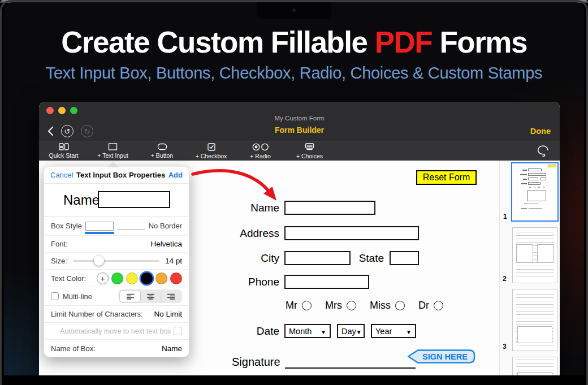 The height and width of the screenshot is (385, 588). What do you see at coordinates (134, 200) in the screenshot?
I see `preview-field-box` at bounding box center [134, 200].